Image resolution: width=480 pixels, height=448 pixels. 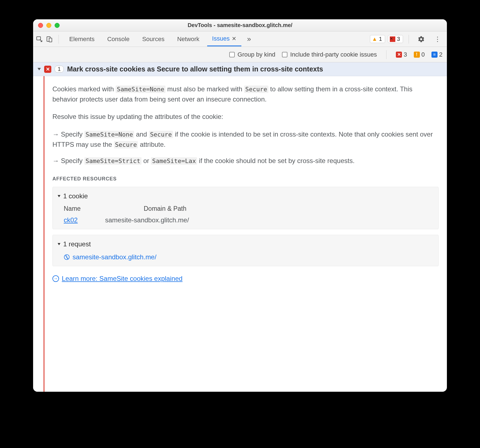 I want to click on text: if the cookie should not be set by cross…, so click(x=276, y=161).